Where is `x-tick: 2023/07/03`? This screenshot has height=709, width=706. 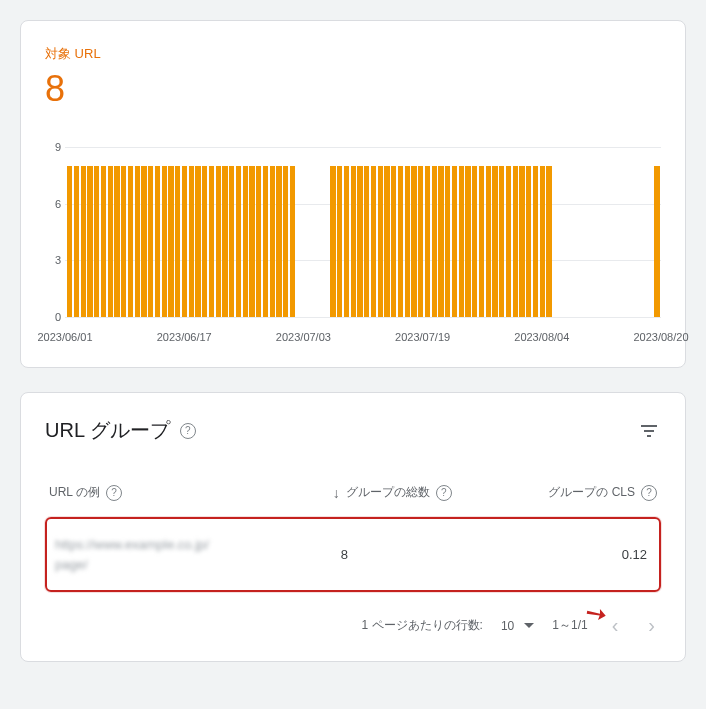
x-tick: 2023/07/03 is located at coordinates (304, 337).